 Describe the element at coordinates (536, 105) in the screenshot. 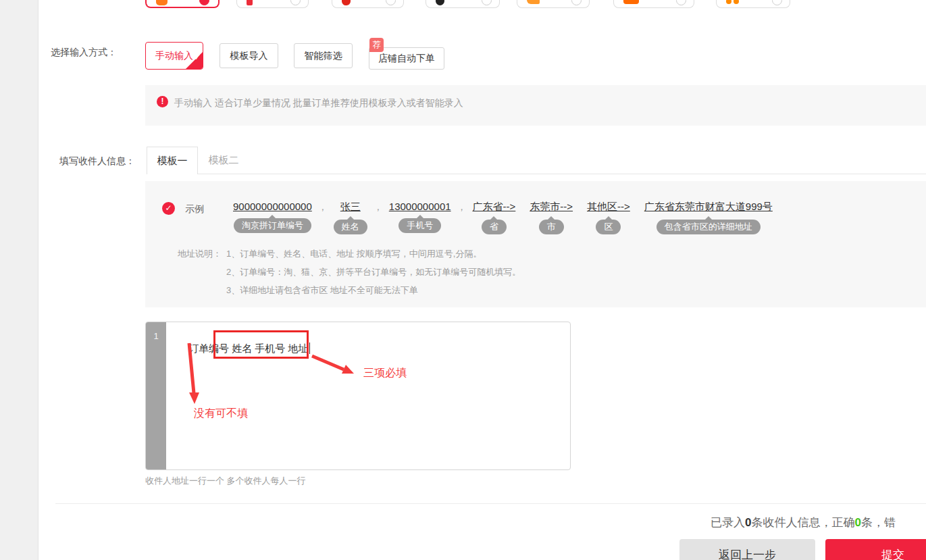

I see `notice-bar: ! 手动输入 适合订单少量情况 批量订单推荐使用模板录入或者智能录入` at that location.